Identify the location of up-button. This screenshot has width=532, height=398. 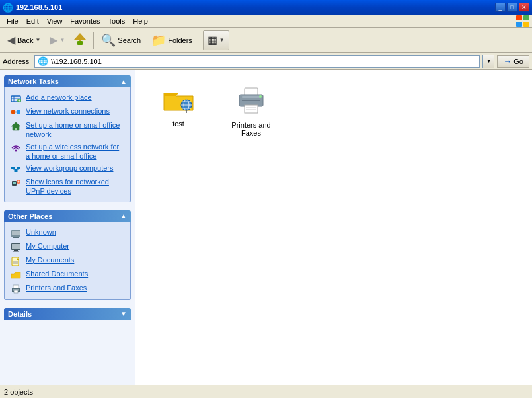
(80, 40).